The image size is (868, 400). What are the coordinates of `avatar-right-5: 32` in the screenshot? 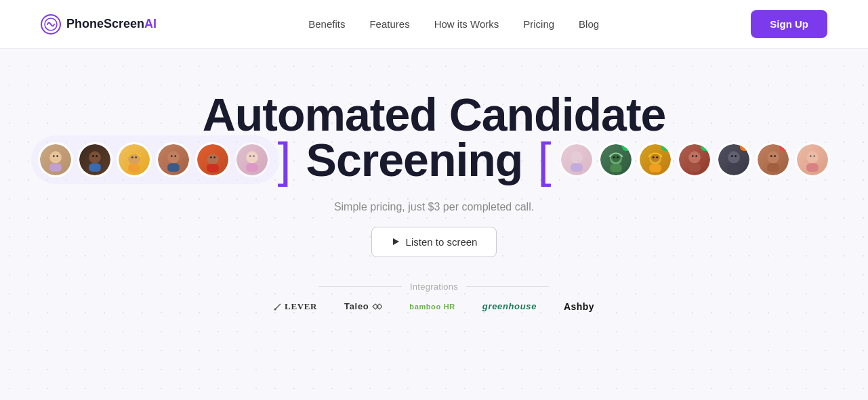 It's located at (773, 160).